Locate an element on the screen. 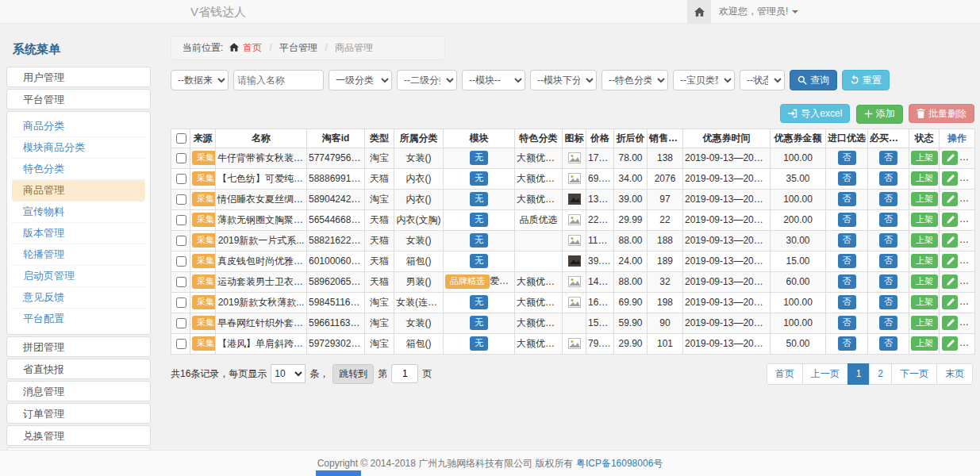  sidebar-subitem-9: 意见反馈 is located at coordinates (79, 298).